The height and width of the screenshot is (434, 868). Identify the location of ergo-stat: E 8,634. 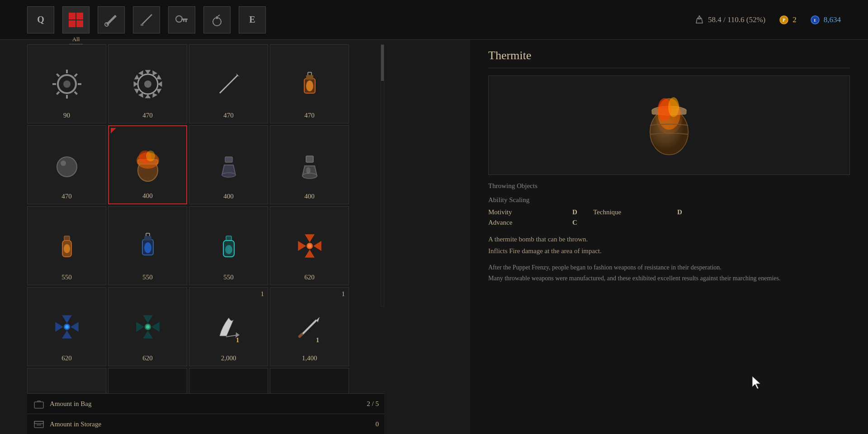
(826, 20).